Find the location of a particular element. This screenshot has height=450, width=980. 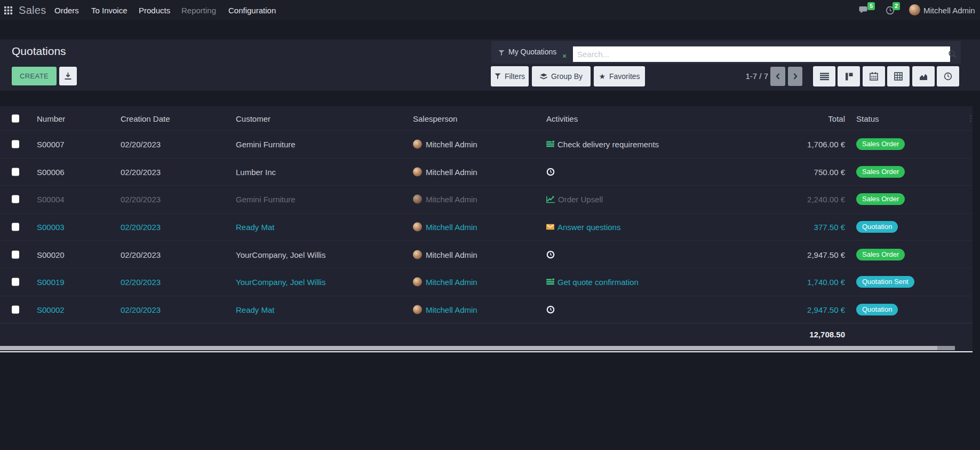

pager-next-button is located at coordinates (795, 76).